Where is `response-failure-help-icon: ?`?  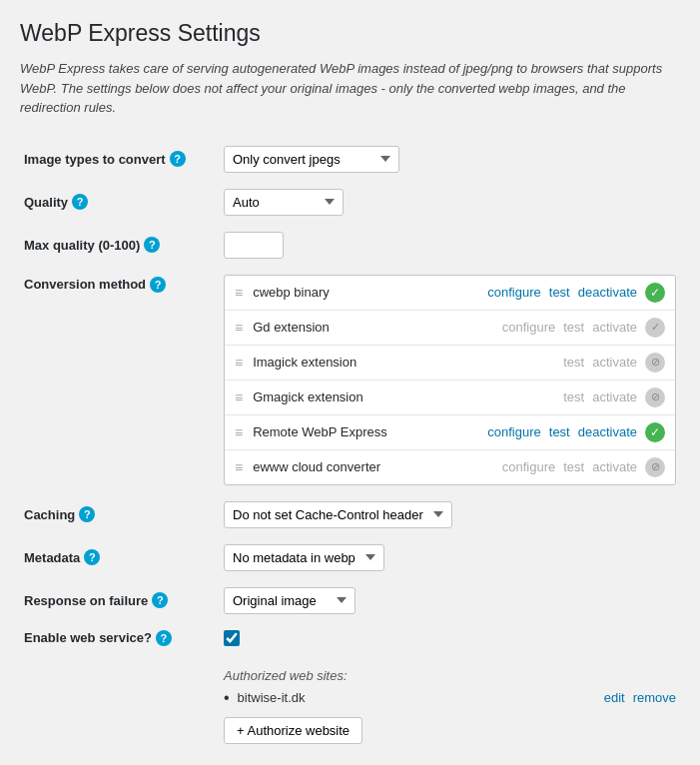
response-failure-help-icon: ? is located at coordinates (160, 600).